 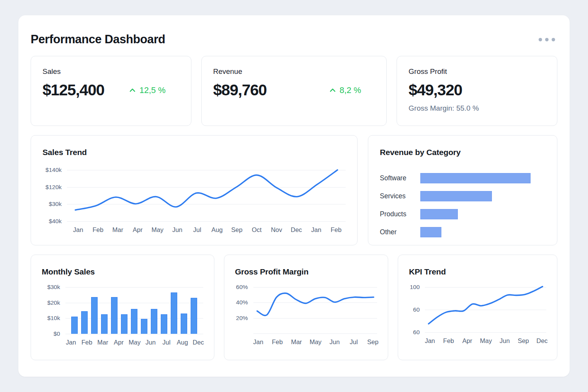 What do you see at coordinates (206, 229) in the screenshot?
I see `x-axis: JanFebMarAprMayJunJulAugSepOctNovDecJanF…` at bounding box center [206, 229].